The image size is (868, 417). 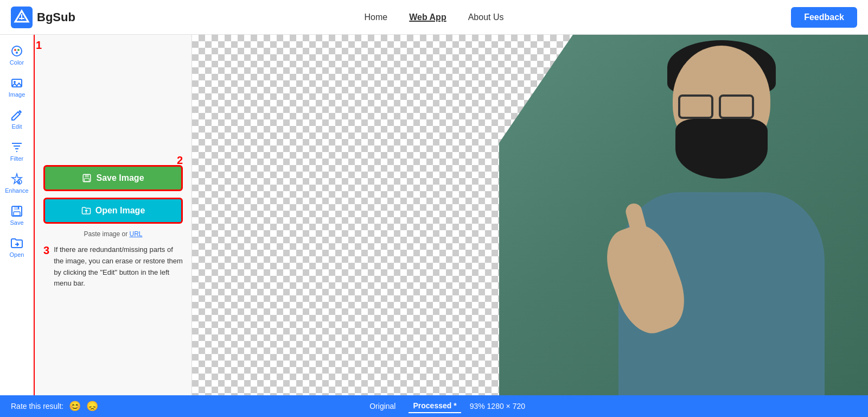 I want to click on sidebar-item-edit: Edit, so click(x=17, y=119).